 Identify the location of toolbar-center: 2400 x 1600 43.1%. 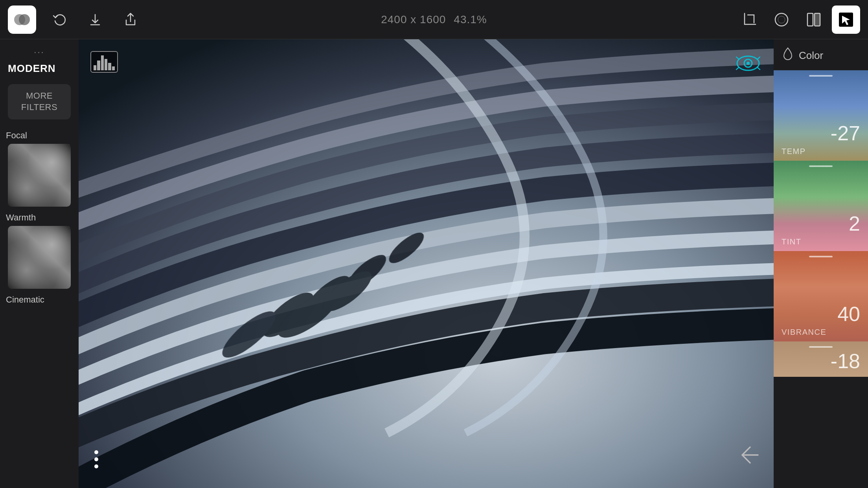
(434, 20).